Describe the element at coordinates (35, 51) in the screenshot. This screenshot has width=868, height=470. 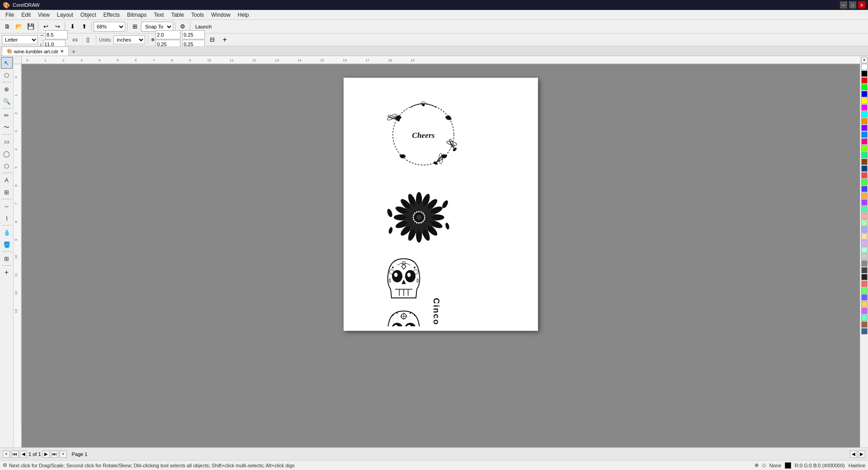
I see `document-tab: 🎨 wine-tumbler-art.cdr ✕` at that location.